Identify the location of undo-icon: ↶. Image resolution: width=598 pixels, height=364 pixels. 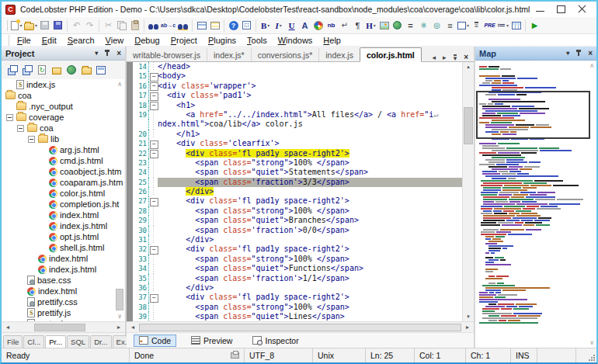
(76, 26).